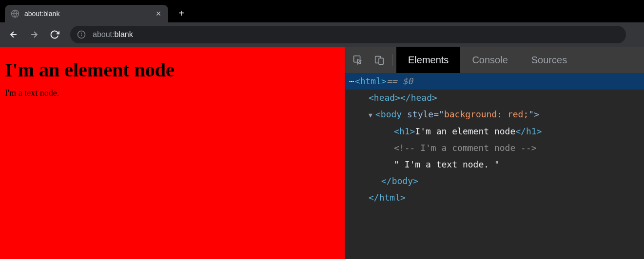 The width and height of the screenshot is (644, 259). I want to click on tab-title: about:blank, so click(90, 14).